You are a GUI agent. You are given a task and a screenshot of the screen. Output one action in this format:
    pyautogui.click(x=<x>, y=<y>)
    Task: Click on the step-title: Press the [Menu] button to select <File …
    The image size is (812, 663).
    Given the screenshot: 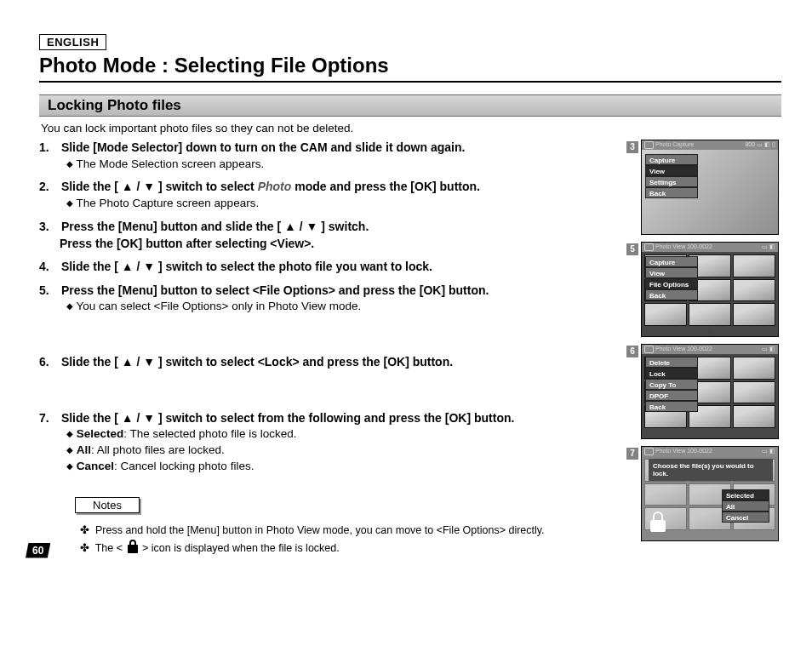 What is the action you would take?
    pyautogui.click(x=275, y=290)
    